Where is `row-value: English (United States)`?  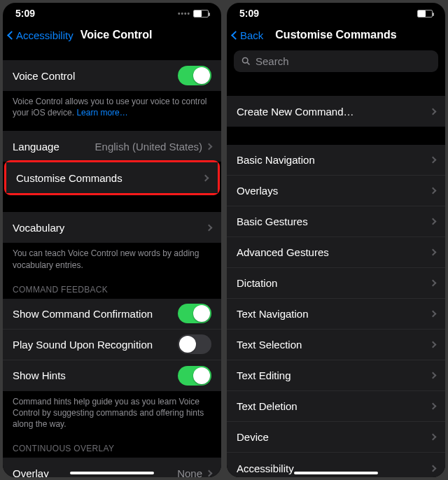
row-value: English (United States) is located at coordinates (148, 147).